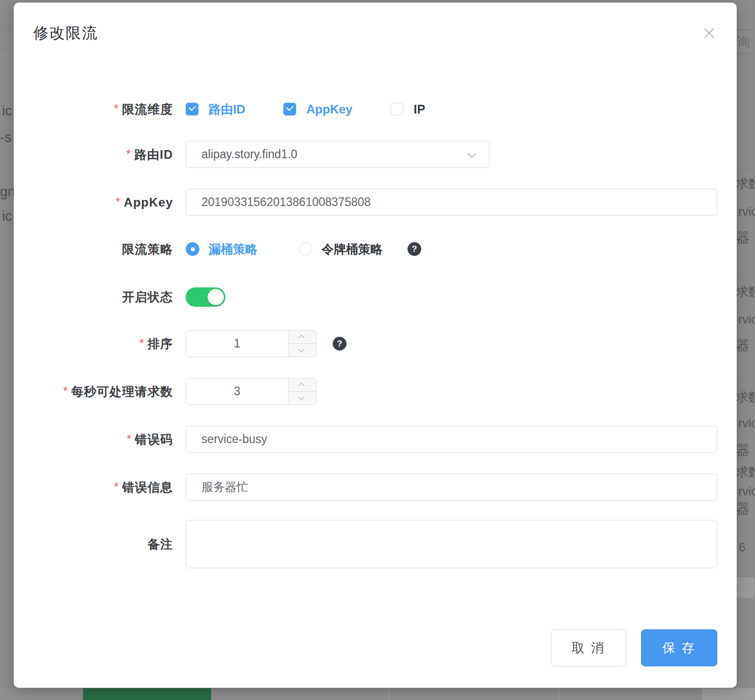 This screenshot has height=700, width=755. I want to click on sort-number-input-box, so click(251, 344).